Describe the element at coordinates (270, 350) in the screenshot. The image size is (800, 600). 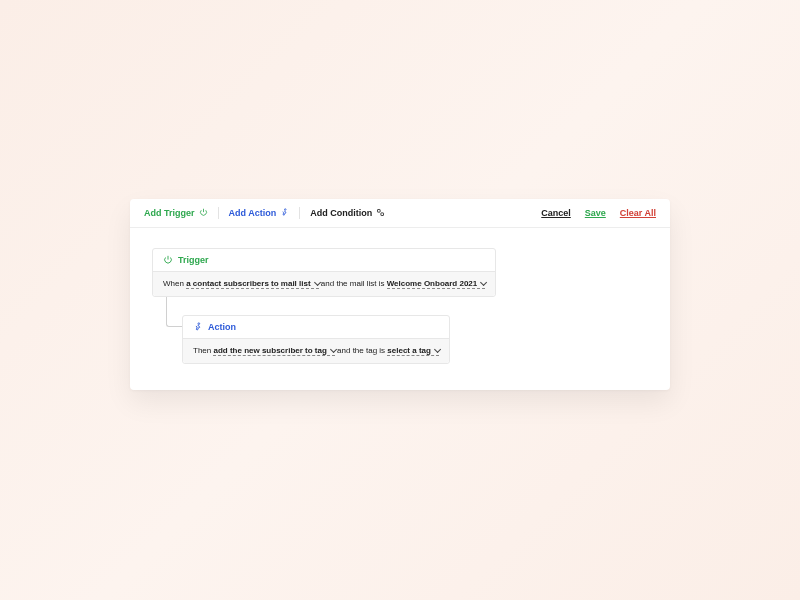
I see `action-event-text: add the new subscriber to tag` at that location.